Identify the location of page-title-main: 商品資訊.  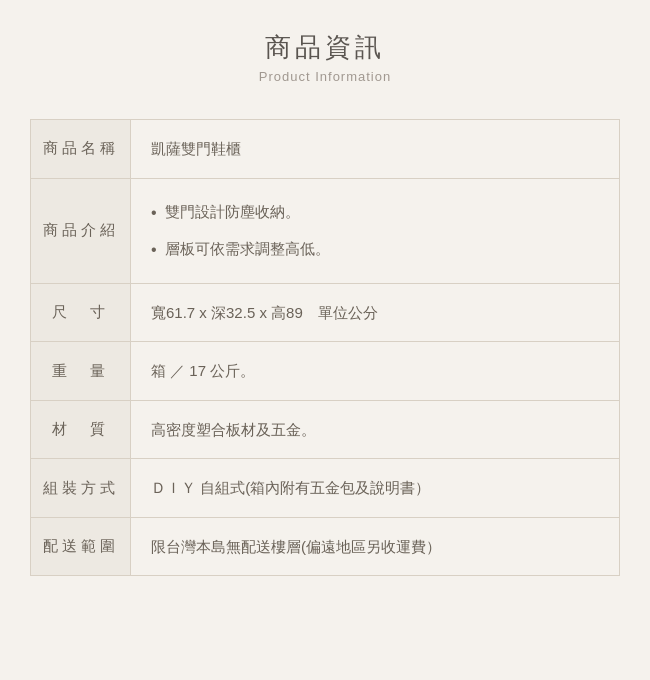
(325, 48).